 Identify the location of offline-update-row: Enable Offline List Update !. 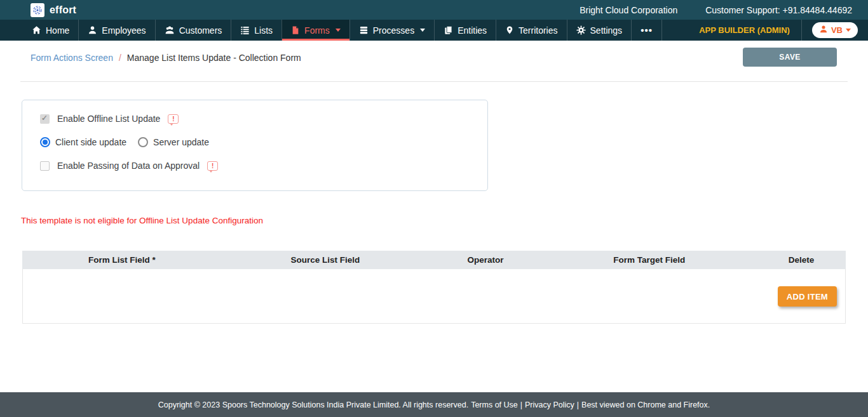
(264, 119).